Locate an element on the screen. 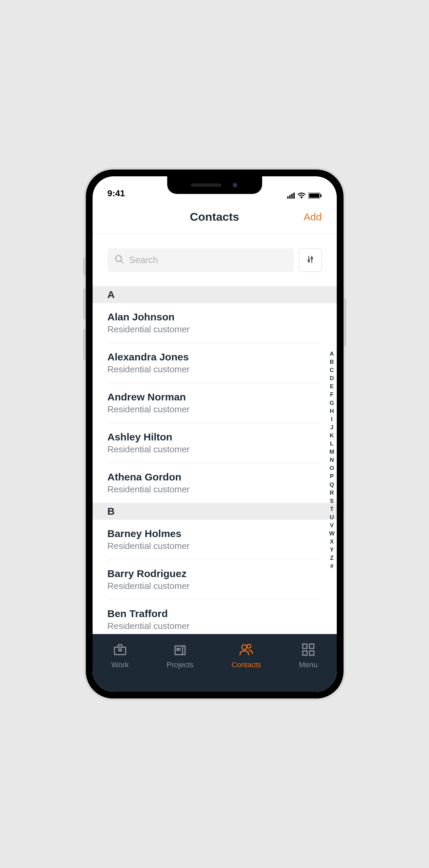  section-header: A is located at coordinates (215, 295).